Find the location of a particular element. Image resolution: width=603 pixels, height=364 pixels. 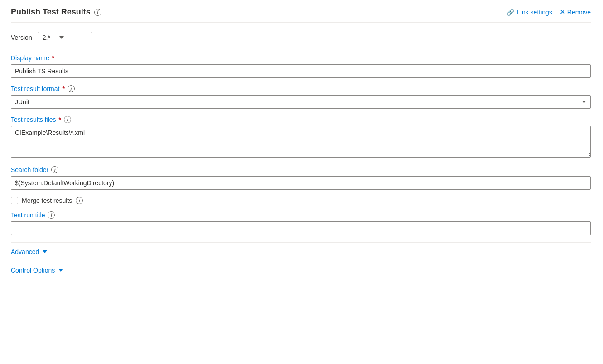

link-icon: 🔗 is located at coordinates (510, 12).